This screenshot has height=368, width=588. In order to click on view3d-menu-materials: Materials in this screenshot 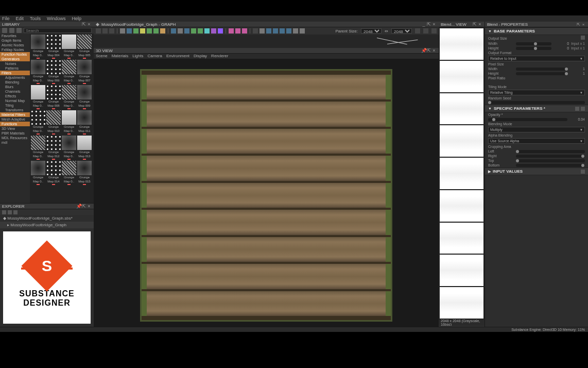, I will do `click(120, 56)`.